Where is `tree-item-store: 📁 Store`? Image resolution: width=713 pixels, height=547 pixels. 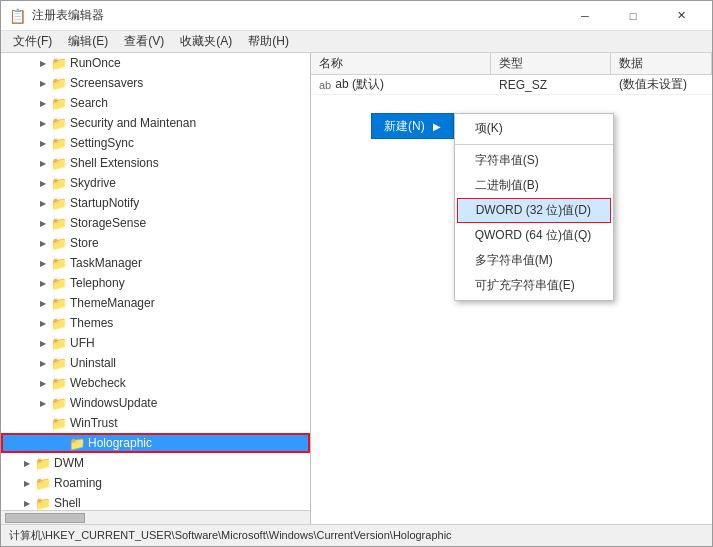
tree-item-store: 📁 Store is located at coordinates (156, 243).